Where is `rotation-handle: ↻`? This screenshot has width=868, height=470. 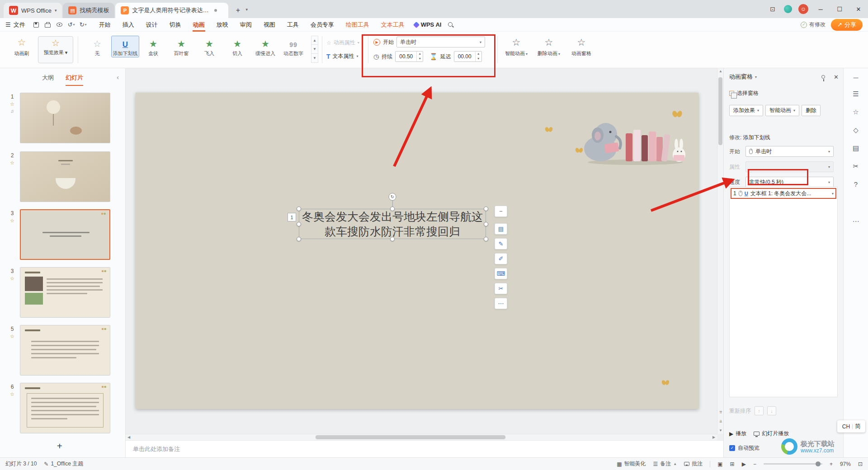
rotation-handle: ↻ is located at coordinates (392, 197).